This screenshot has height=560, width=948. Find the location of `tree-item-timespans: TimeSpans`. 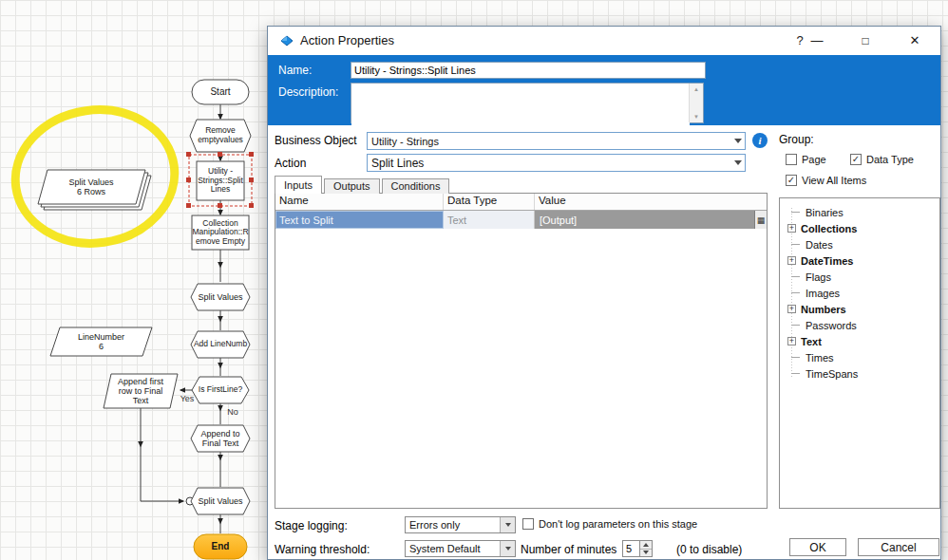

tree-item-timespans: TimeSpans is located at coordinates (860, 374).